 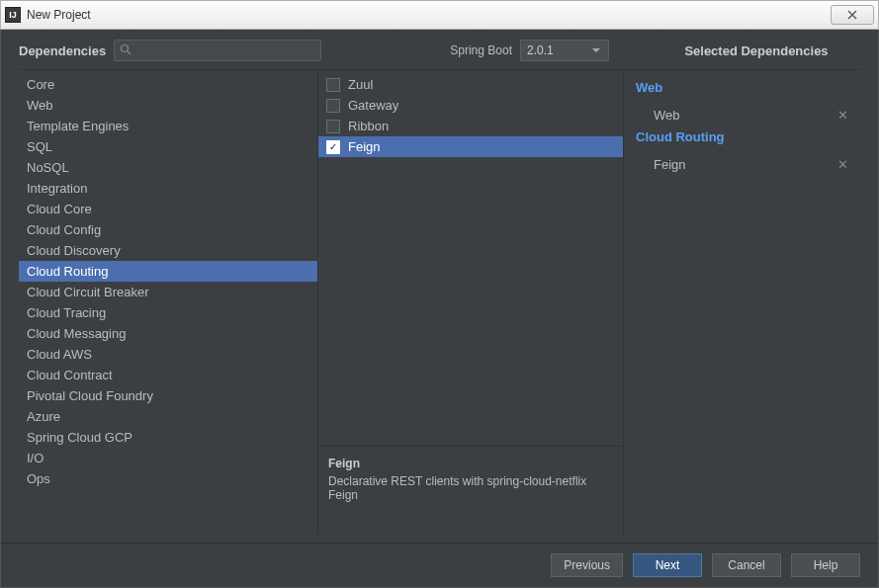 I want to click on category-item: Cloud Tracing, so click(x=168, y=312).